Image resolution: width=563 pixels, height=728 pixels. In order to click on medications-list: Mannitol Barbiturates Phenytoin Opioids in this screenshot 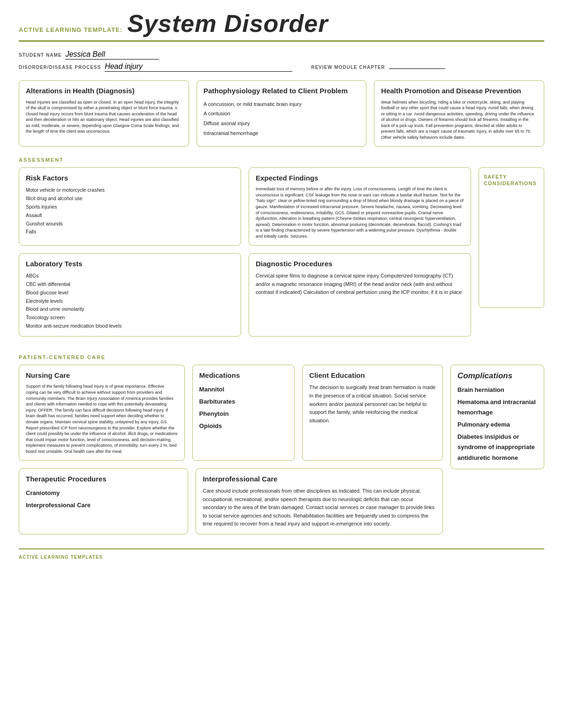, I will do `click(244, 408)`.